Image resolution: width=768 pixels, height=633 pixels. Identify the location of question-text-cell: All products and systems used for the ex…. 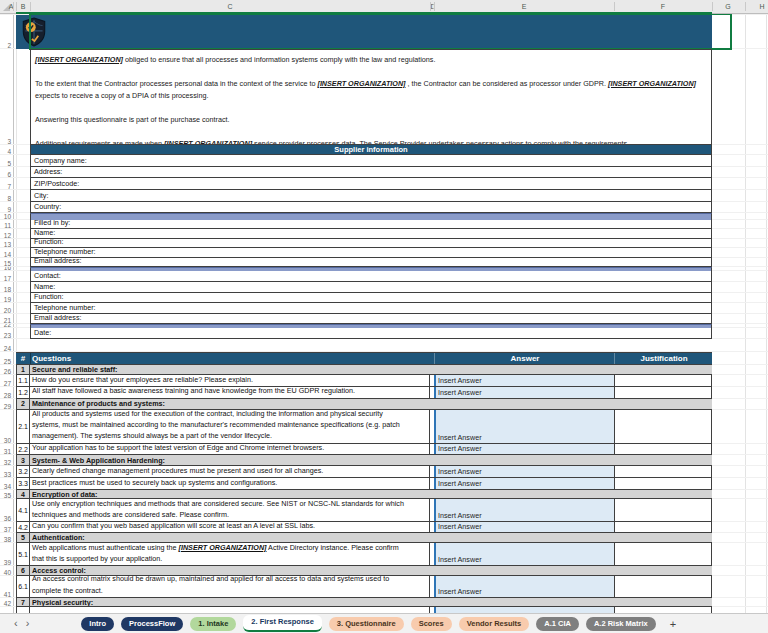
(230, 426).